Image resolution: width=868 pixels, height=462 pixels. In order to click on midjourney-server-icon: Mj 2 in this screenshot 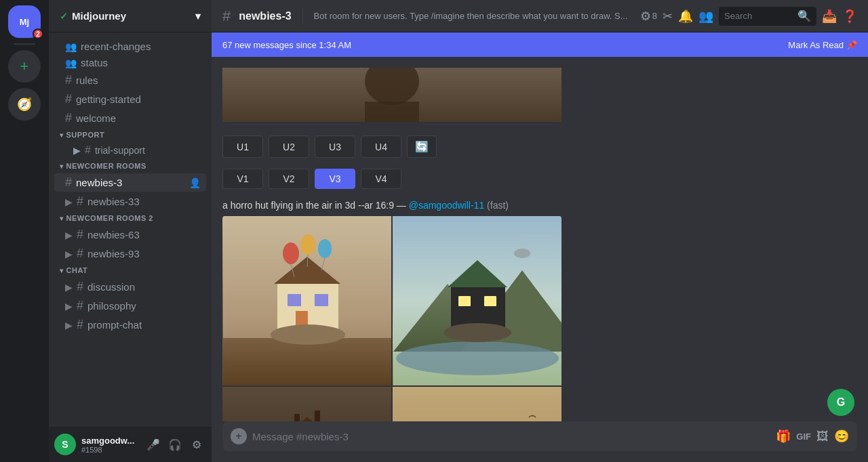, I will do `click(24, 22)`.